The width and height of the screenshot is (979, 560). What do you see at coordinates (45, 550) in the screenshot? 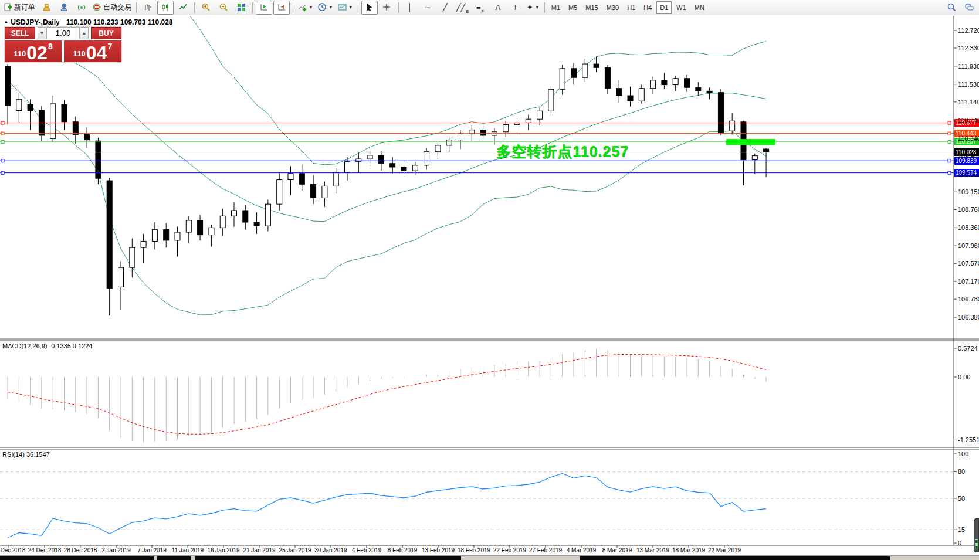
I see `date-axis-label: 24 Dec 2018` at bounding box center [45, 550].